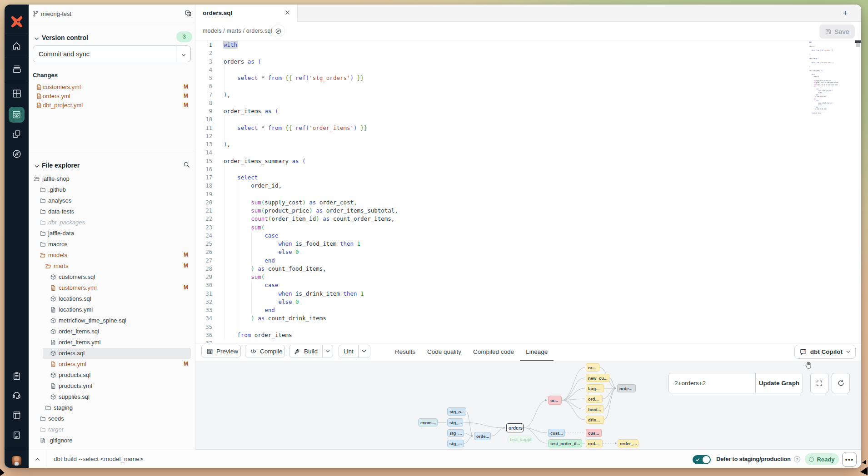 The image size is (868, 476). Describe the element at coordinates (16, 46) in the screenshot. I see `home-icon` at that location.